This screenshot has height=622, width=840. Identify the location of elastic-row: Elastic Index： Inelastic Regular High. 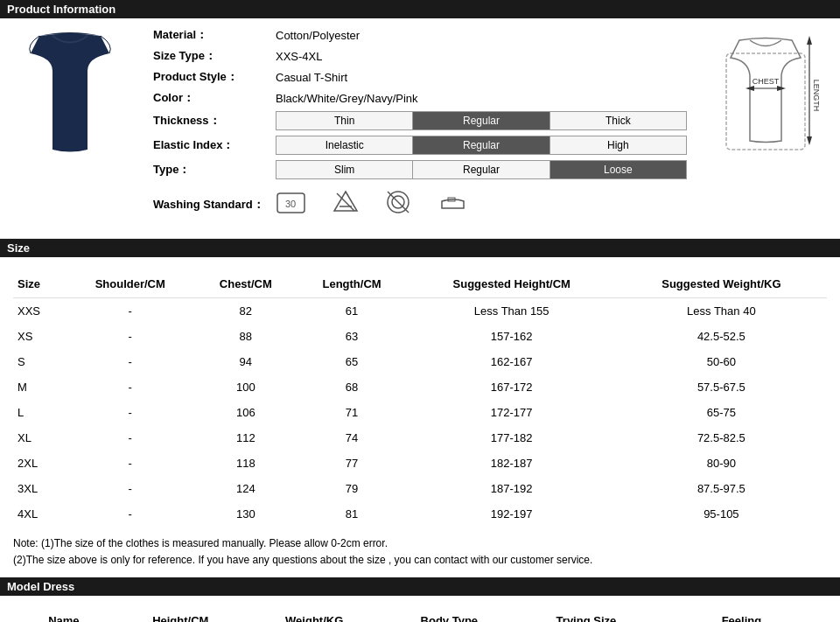
(420, 145).